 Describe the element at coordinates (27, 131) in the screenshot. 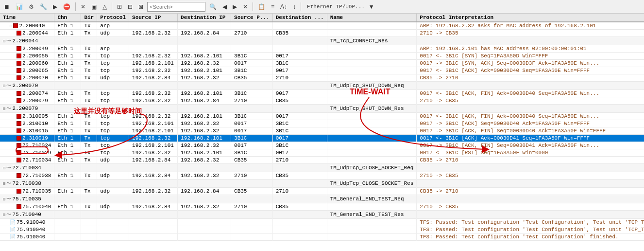

I see `cell-time: 2.310015` at that location.